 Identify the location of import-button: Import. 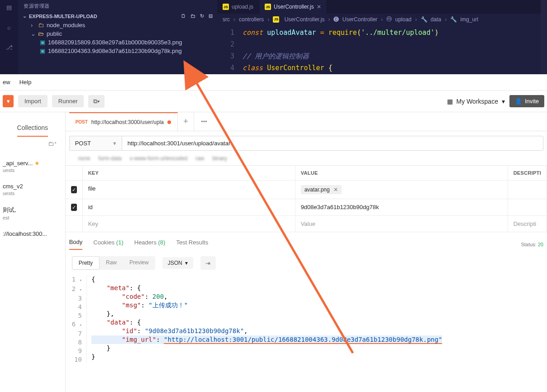
(33, 101).